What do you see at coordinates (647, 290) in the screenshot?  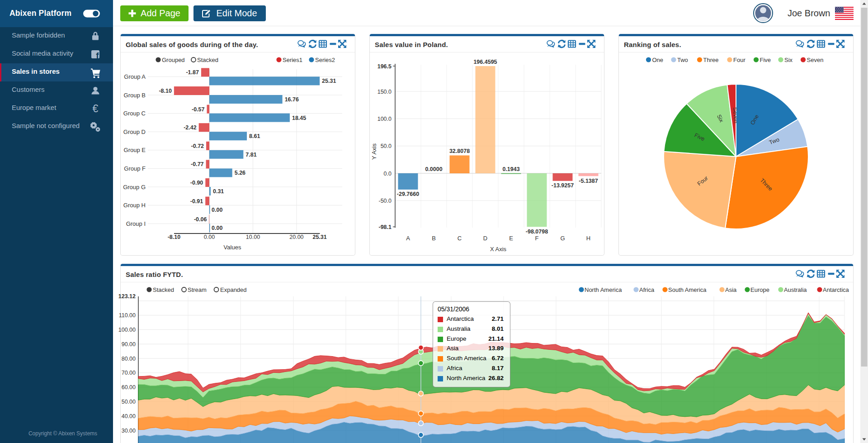 I see `svg-text: Africa` at bounding box center [647, 290].